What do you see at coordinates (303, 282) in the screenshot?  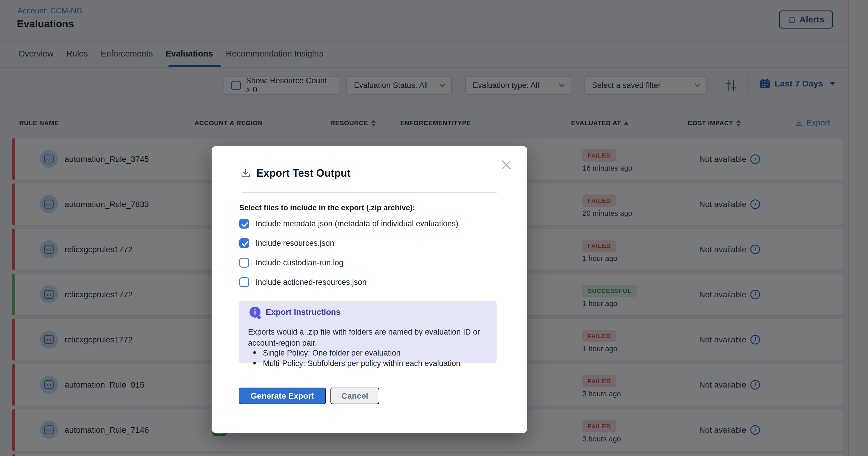 I see `export-file-checkbox-row: Include actioned-resources.json` at bounding box center [303, 282].